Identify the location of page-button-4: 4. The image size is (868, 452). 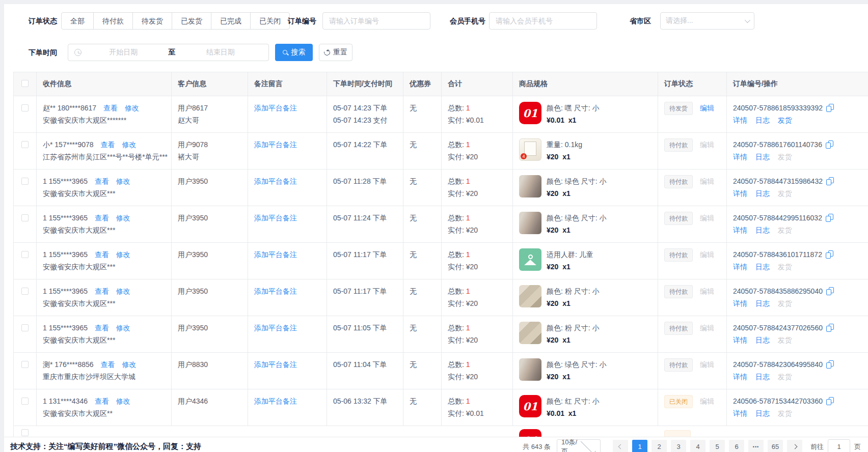
(698, 446).